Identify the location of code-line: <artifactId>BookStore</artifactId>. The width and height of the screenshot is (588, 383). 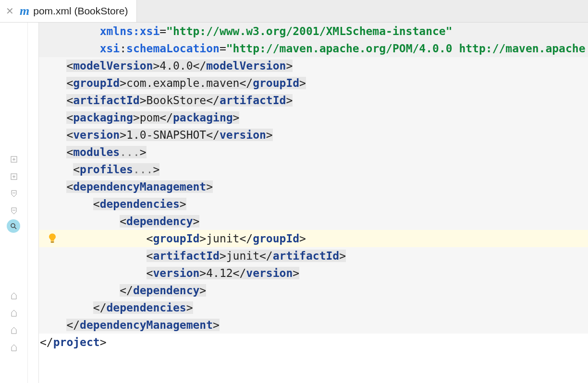
(313, 100).